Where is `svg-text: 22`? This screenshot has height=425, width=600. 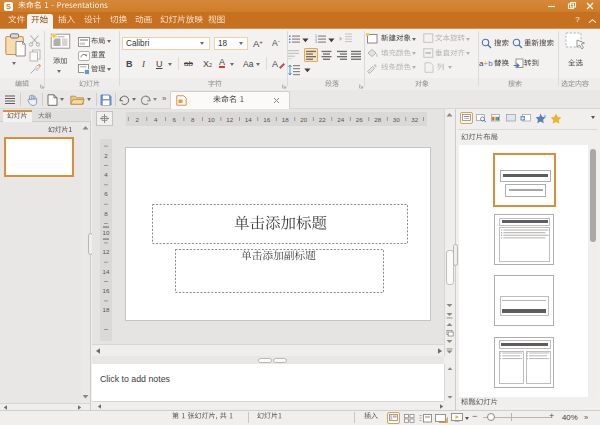 svg-text: 22 is located at coordinates (322, 120).